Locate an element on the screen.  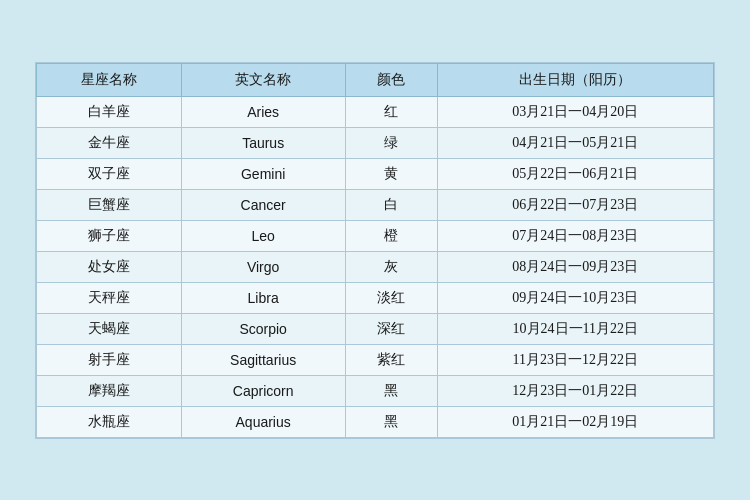
cell-chinese-name: 水瓶座 is located at coordinates (110, 422).